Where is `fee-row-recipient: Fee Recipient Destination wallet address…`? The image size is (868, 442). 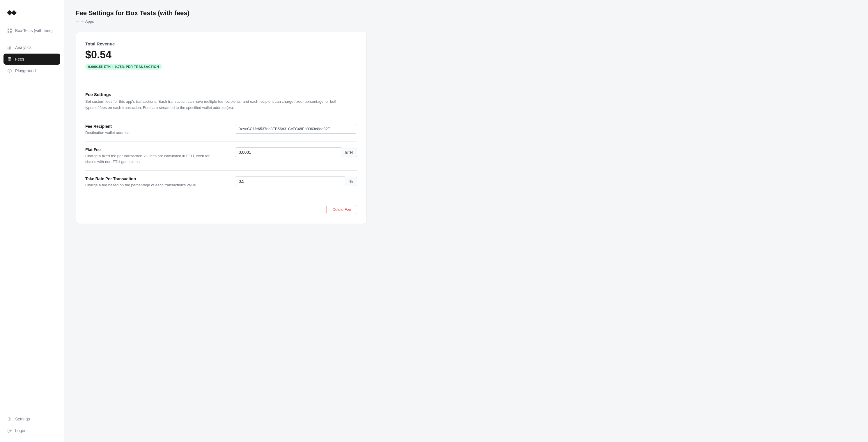 fee-row-recipient: Fee Recipient Destination wallet address… is located at coordinates (221, 130).